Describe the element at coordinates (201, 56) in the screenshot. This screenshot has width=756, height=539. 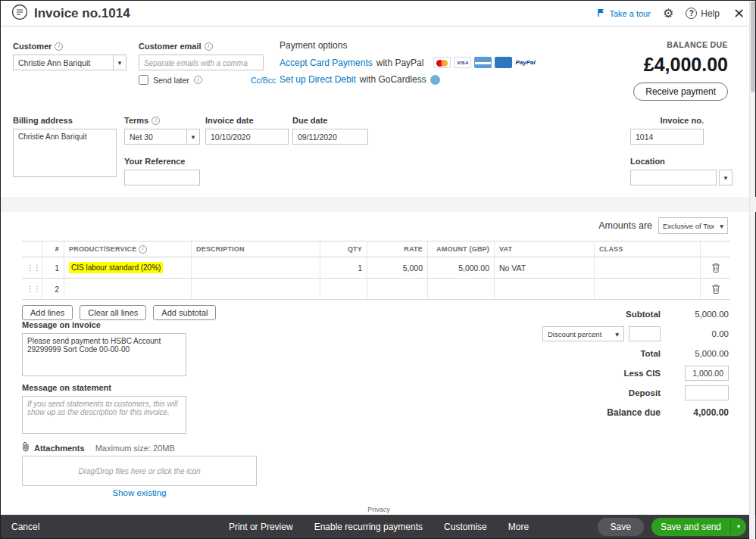
I see `customer-email-field: Customer email i` at that location.